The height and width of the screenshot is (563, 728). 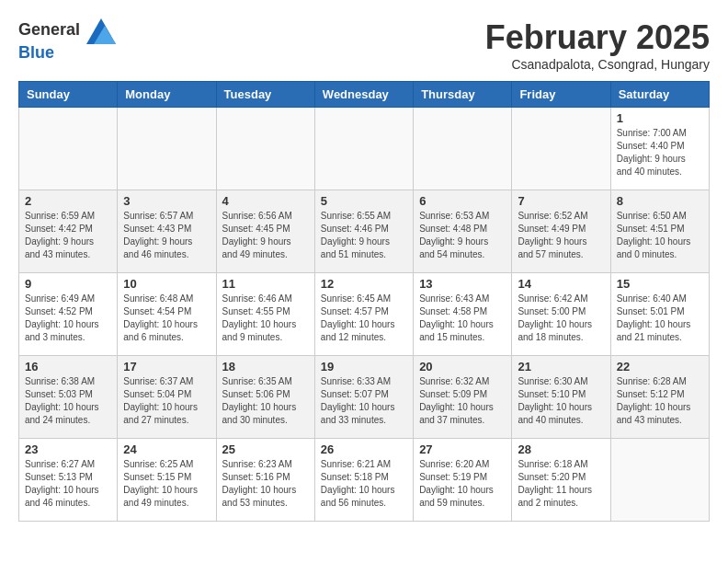 I want to click on day-info: Sunrise: 6:45 AM Sunset: 4:57 PM Dayligh…, so click(x=364, y=318).